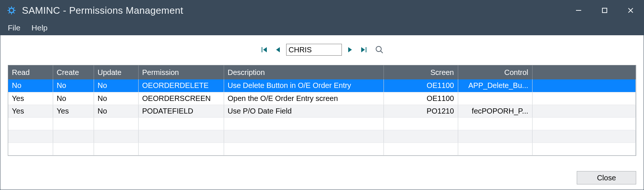 Image resolution: width=644 pixels, height=190 pixels. Describe the element at coordinates (605, 10) in the screenshot. I see `window-controls` at that location.